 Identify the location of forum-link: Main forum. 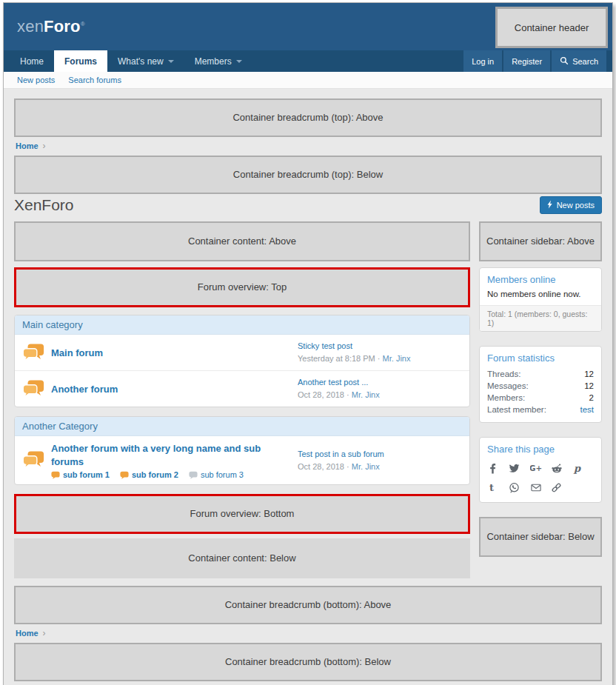
(77, 352).